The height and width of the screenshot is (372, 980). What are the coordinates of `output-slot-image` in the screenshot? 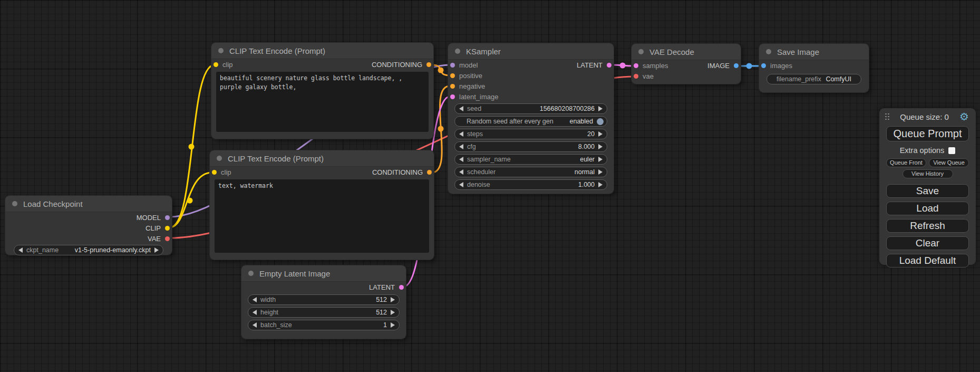 It's located at (736, 65).